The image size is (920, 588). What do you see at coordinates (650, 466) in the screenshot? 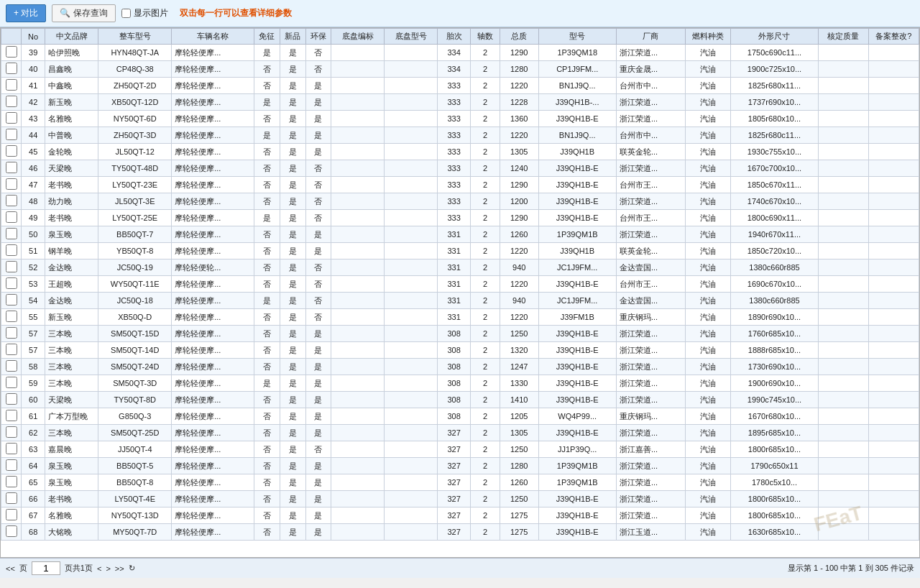
I see `row-cert-mfr: 浙江荣道...` at bounding box center [650, 466].